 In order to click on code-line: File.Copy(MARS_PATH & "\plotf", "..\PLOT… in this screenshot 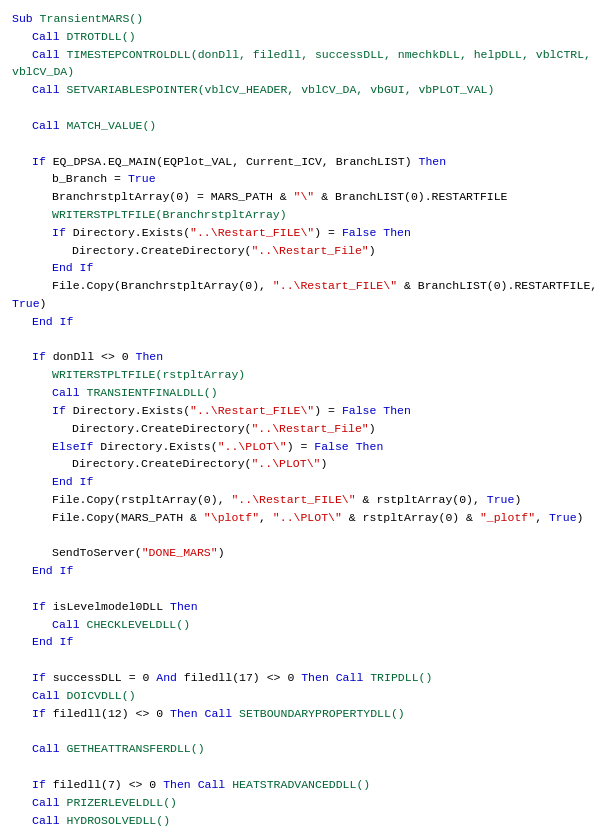, I will do `click(308, 518)`.